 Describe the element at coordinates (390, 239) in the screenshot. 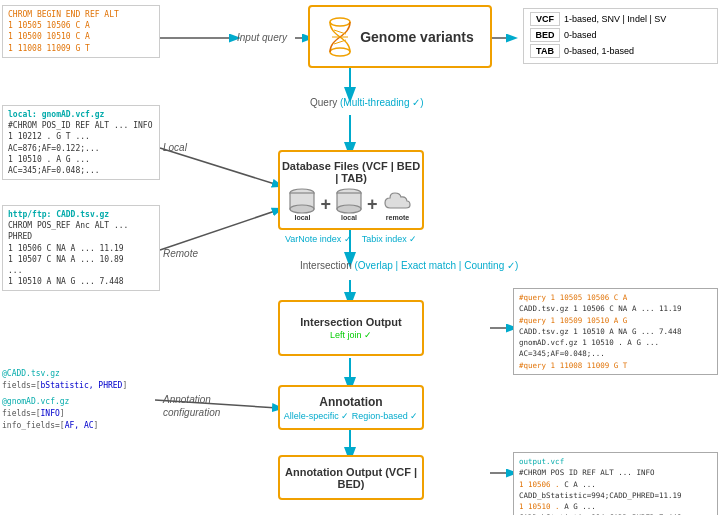

I see `tabix-index: Tabix index ✓` at that location.